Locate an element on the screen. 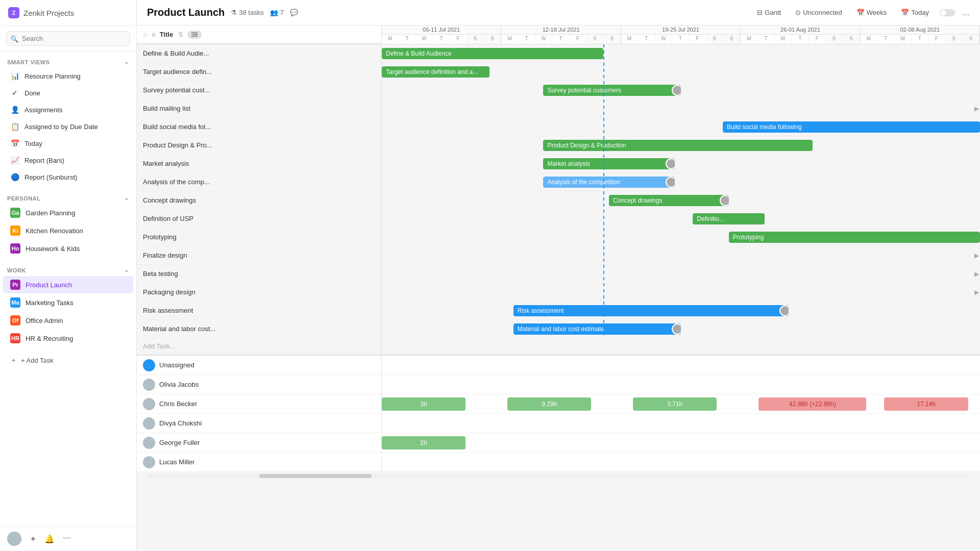 This screenshot has width=980, height=551. user-avatar is located at coordinates (14, 539).